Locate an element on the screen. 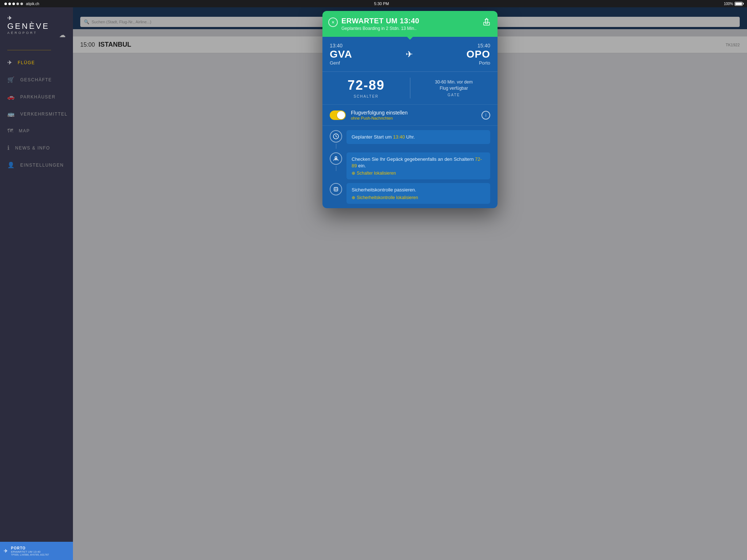 The image size is (747, 560). logo-cloud-icon: ☁ is located at coordinates (62, 35).